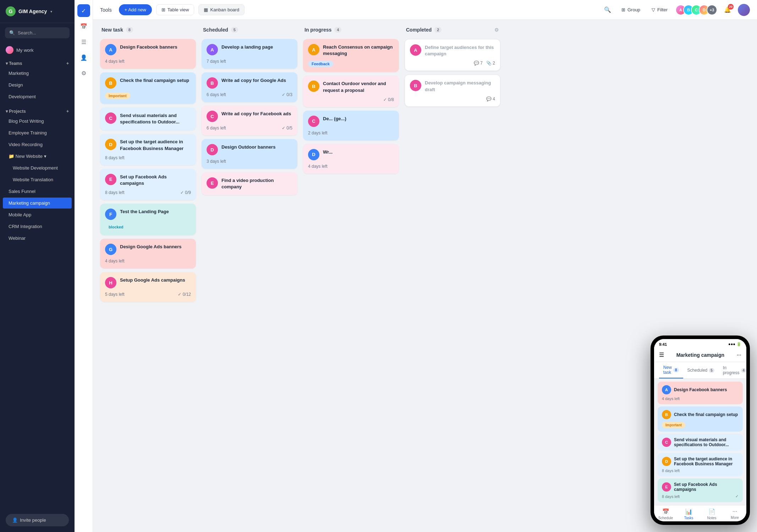 Image resolution: width=757 pixels, height=532 pixels. I want to click on icon-list: ☰, so click(84, 42).